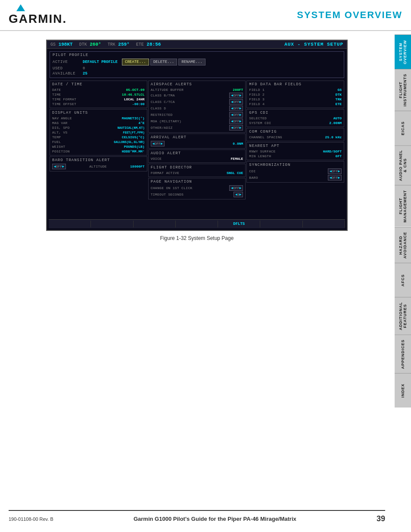 The width and height of the screenshot is (411, 532). Describe the element at coordinates (197, 159) in the screenshot. I see `voice-row: VOICE FEMALE` at that location.